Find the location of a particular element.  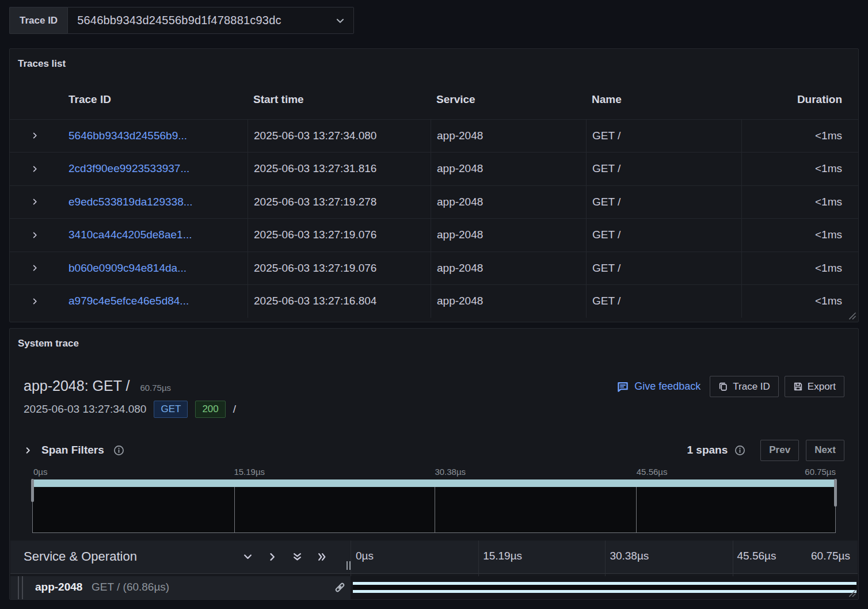

start-time-cell: 2025-06-03 13:27:34.080 is located at coordinates (339, 136).